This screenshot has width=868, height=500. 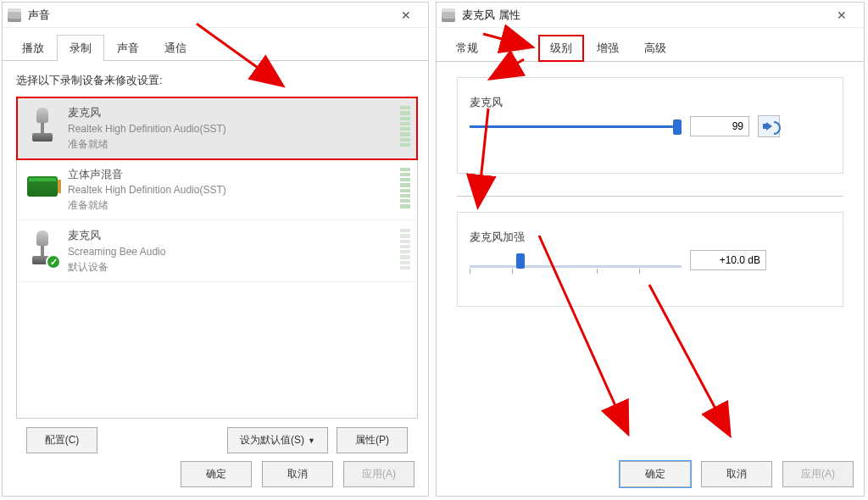 I want to click on soundcard-icon, so click(x=42, y=186).